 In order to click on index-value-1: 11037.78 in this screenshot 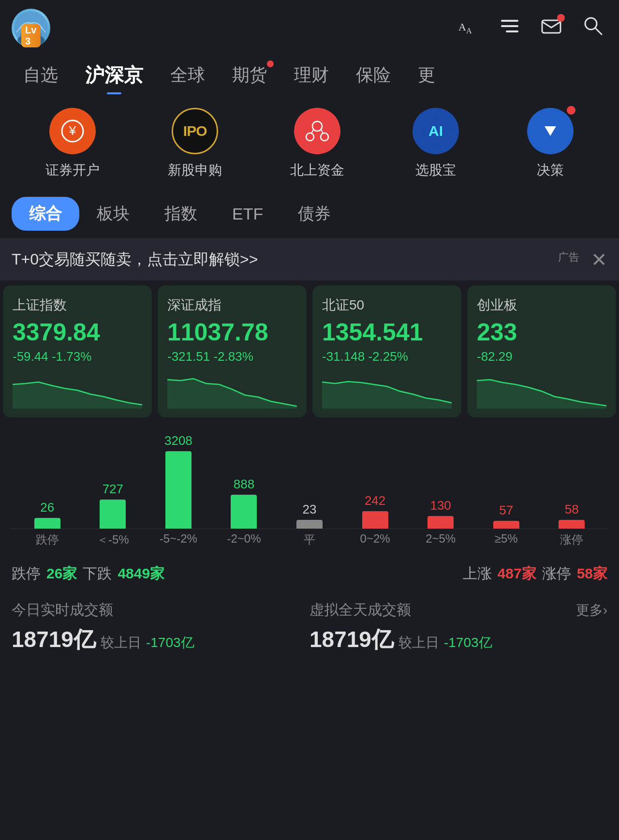, I will do `click(232, 332)`.